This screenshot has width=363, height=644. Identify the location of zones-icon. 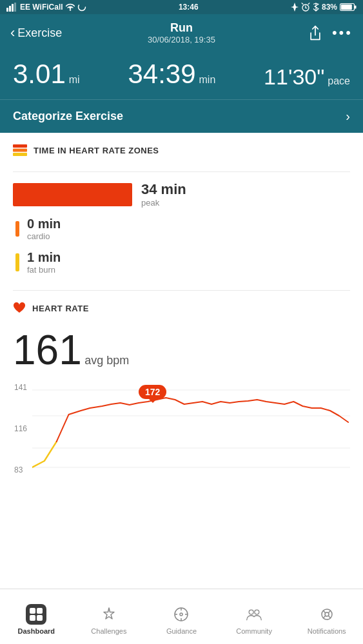
(20, 150).